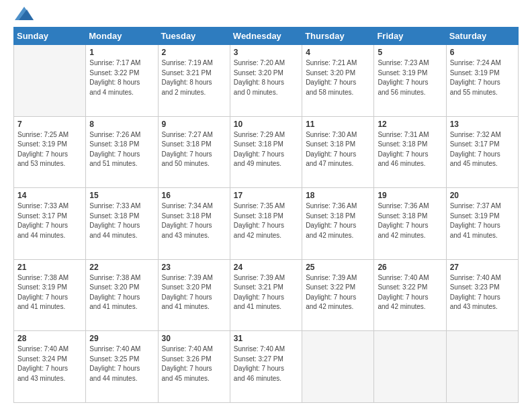 This screenshot has width=532, height=411. Describe the element at coordinates (482, 195) in the screenshot. I see `day-number: 20` at that location.